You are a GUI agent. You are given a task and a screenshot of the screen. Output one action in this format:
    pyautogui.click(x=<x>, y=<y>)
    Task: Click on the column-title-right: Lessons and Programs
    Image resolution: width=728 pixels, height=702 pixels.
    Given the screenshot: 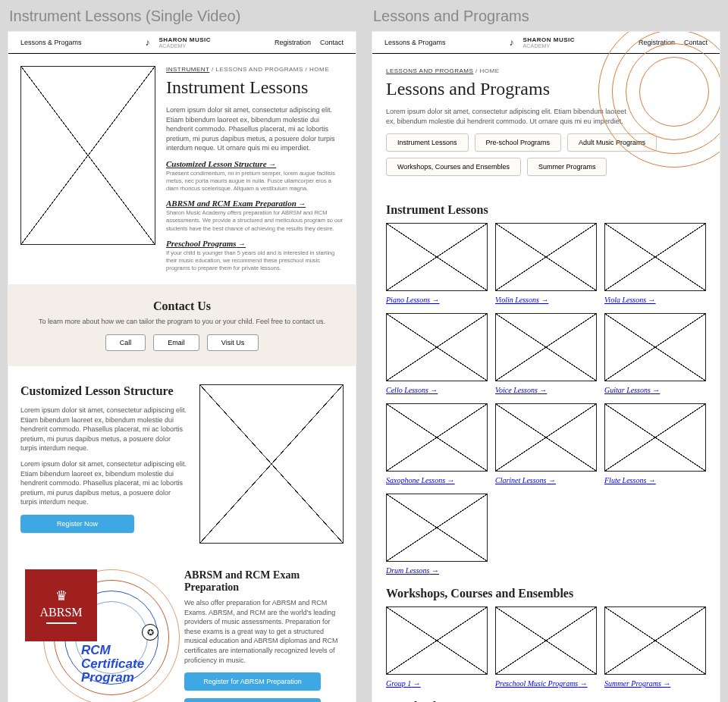 What is the action you would take?
    pyautogui.click(x=547, y=17)
    